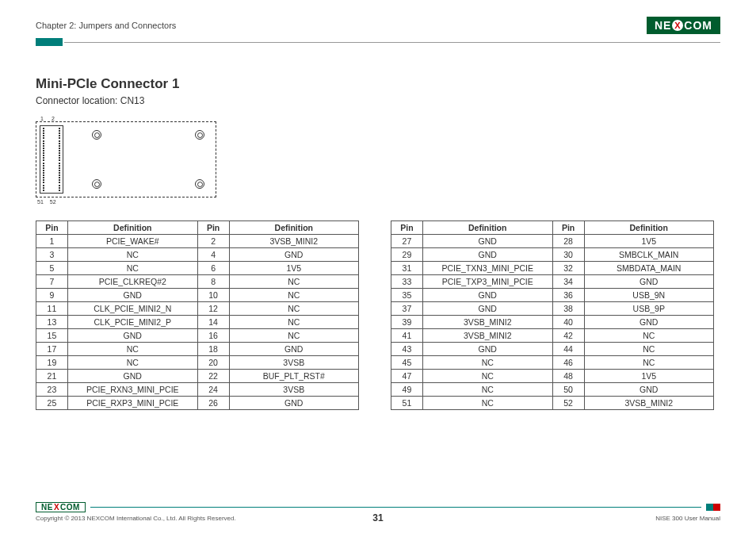 The image size is (756, 533). What do you see at coordinates (213, 403) in the screenshot?
I see `cell-pin: 26` at bounding box center [213, 403].